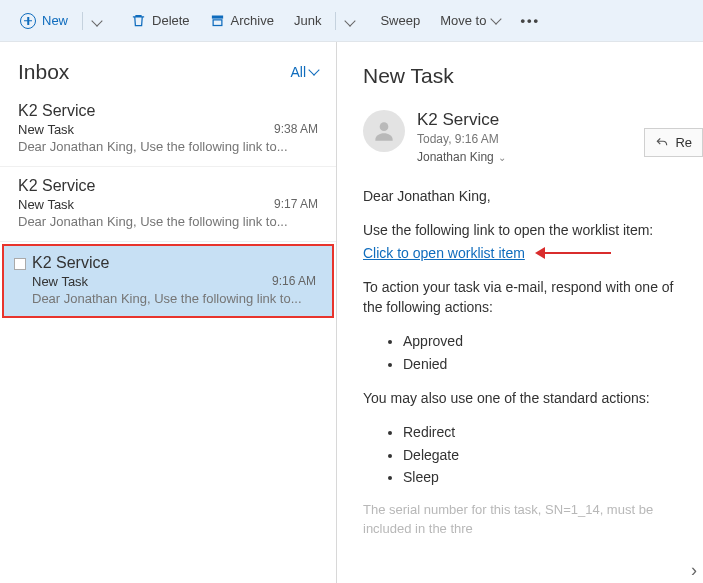 This screenshot has width=703, height=583. What do you see at coordinates (528, 454) in the screenshot?
I see `std-actions-list: Redirect Delegate Sleep` at bounding box center [528, 454].